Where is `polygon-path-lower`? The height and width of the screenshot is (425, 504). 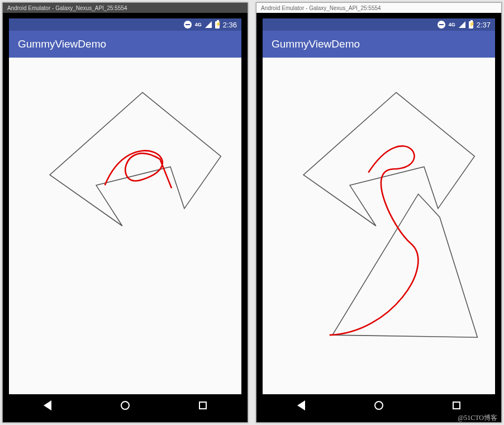 polygon-path-lower is located at coordinates (405, 266).